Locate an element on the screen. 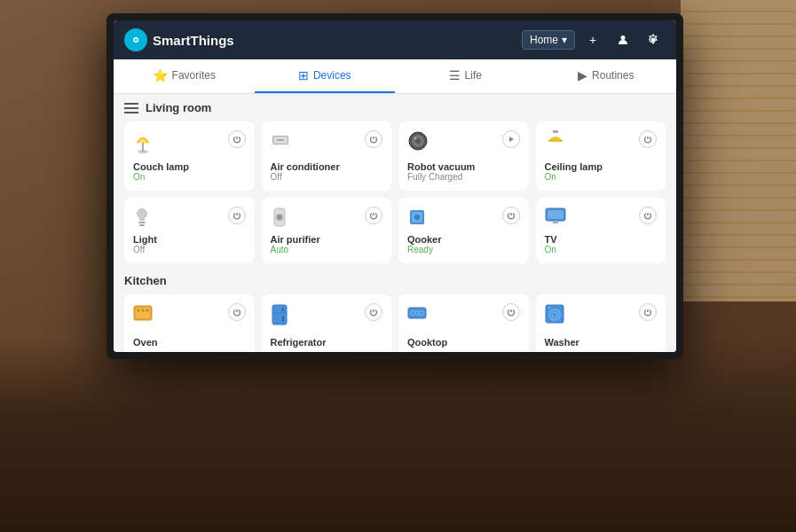 The image size is (796, 532). air-purifier-name: Air purifier is located at coordinates (327, 239).